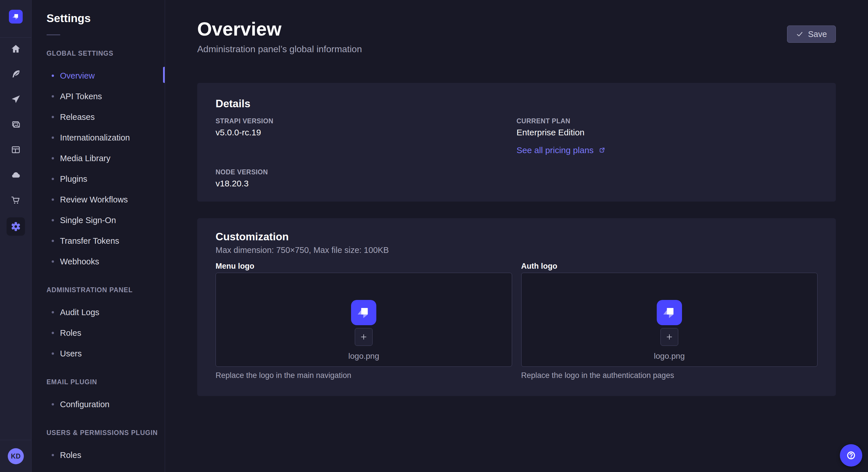 This screenshot has height=472, width=868. Describe the element at coordinates (364, 266) in the screenshot. I see `menu-logo-label: Menu logo` at that location.